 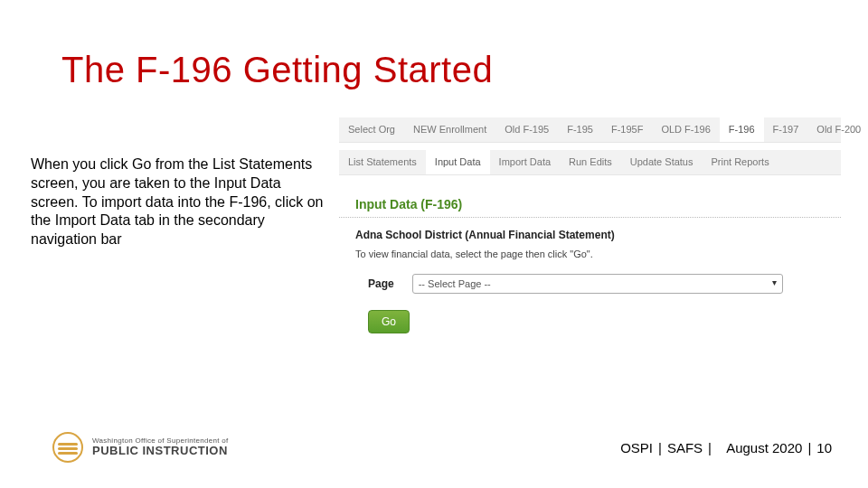 I want to click on body-paragraph: When you click Go from the List Statemen…, so click(x=180, y=202).